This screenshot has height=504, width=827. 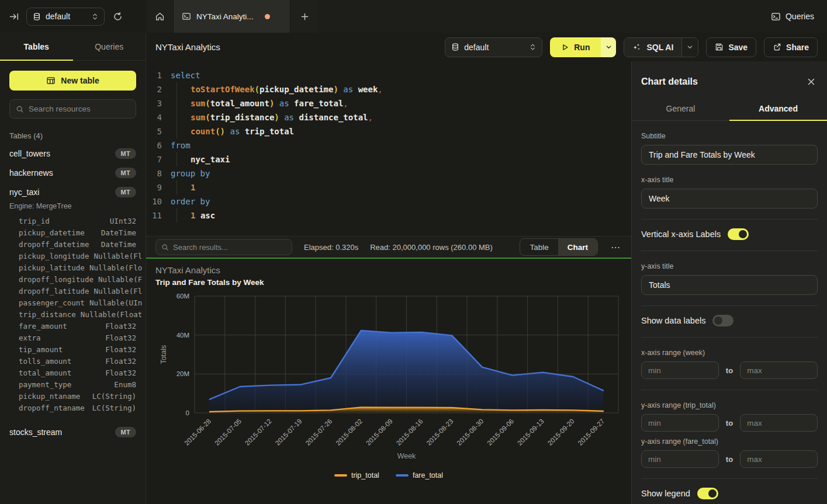 What do you see at coordinates (729, 423) in the screenshot?
I see `y-trip-range-row: to` at bounding box center [729, 423].